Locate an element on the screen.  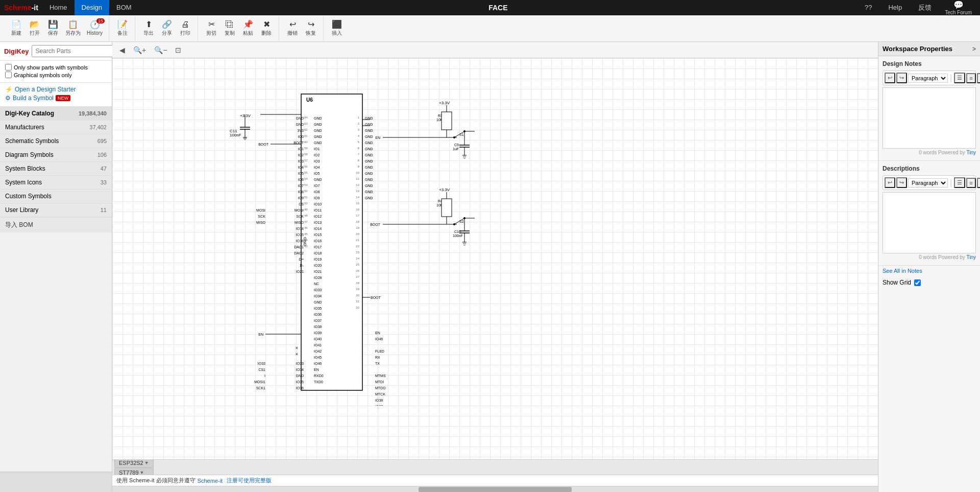
cut-label: 剪切 is located at coordinates (211, 33).